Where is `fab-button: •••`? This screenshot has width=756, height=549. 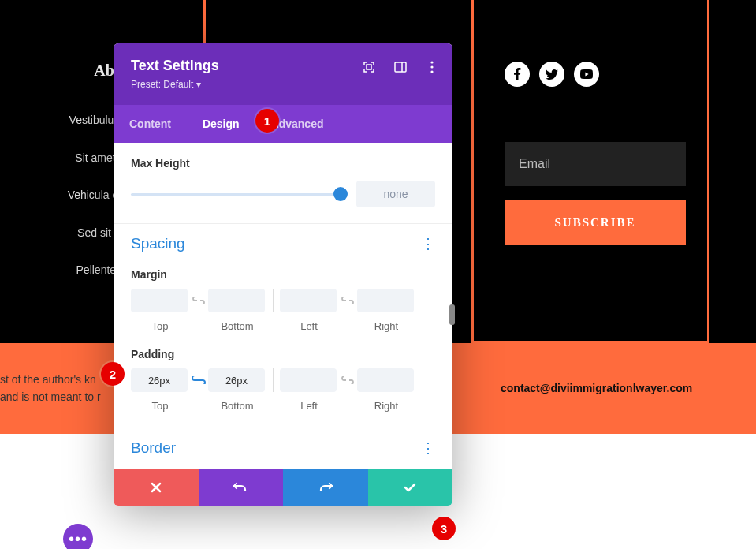 fab-button: ••• is located at coordinates (78, 536).